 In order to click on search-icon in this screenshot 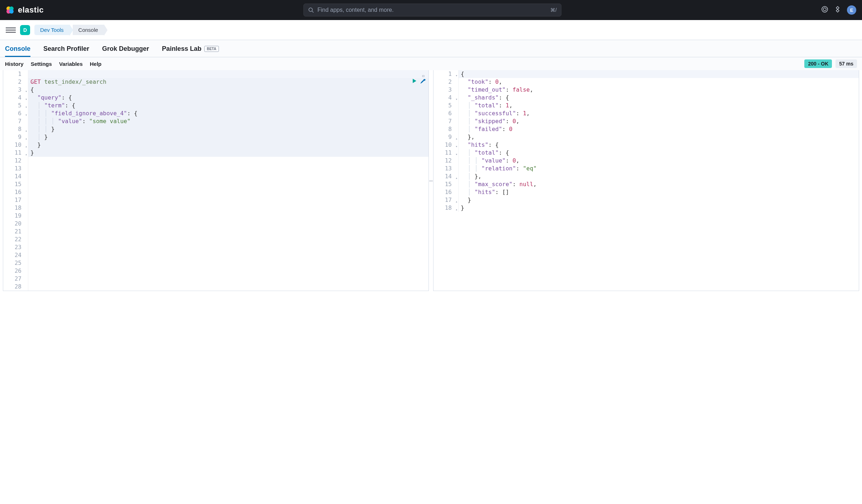, I will do `click(311, 10)`.